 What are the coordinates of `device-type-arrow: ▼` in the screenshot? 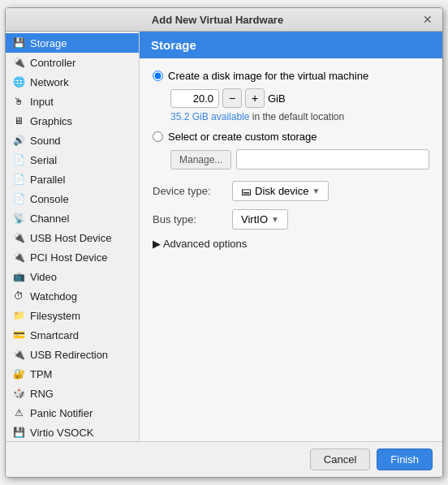 It's located at (316, 191).